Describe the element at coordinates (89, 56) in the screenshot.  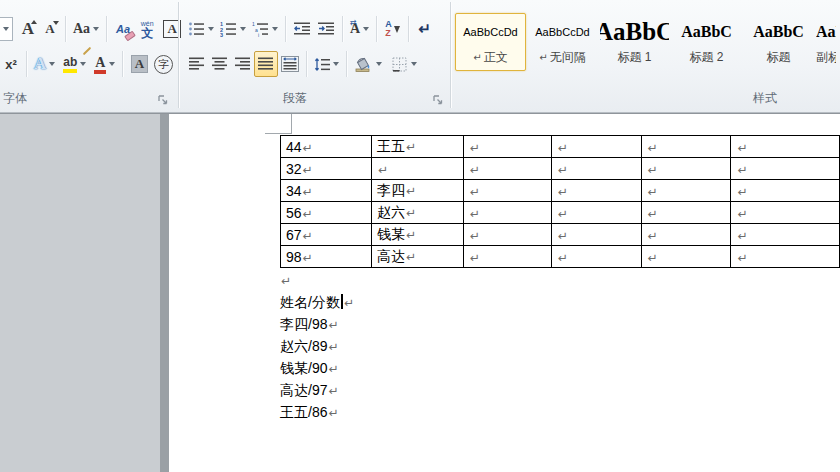
I see `font-group: A A Aa Aa wén 文` at that location.